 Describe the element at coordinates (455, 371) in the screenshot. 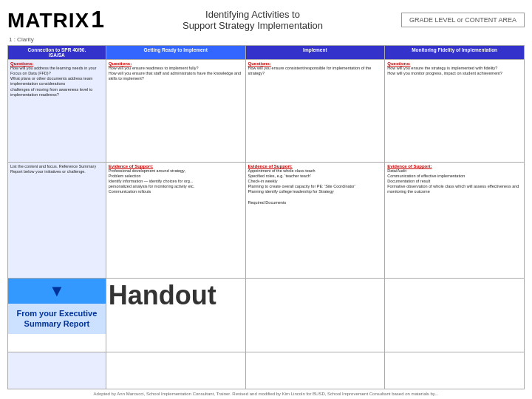

I see `row4-monitoring` at that location.